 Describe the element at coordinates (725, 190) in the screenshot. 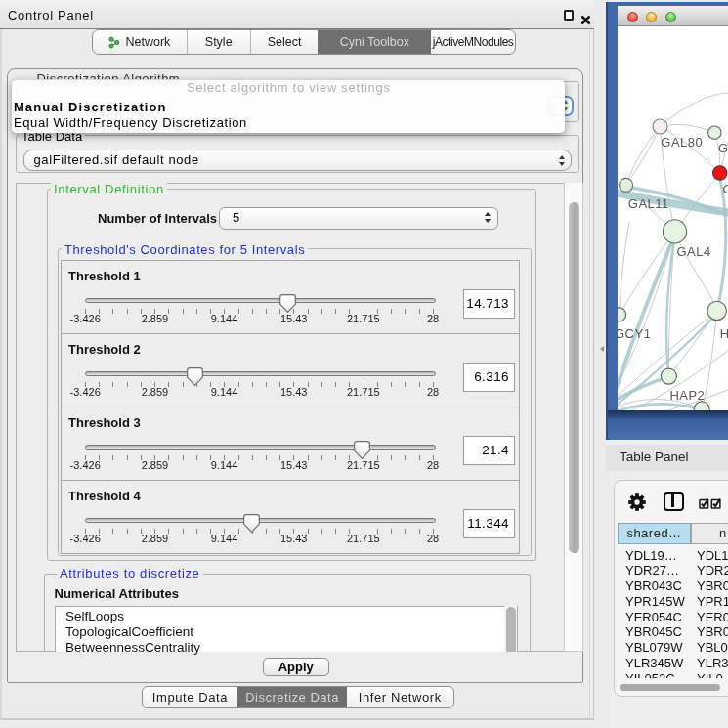

I see `svg-text: CD` at that location.